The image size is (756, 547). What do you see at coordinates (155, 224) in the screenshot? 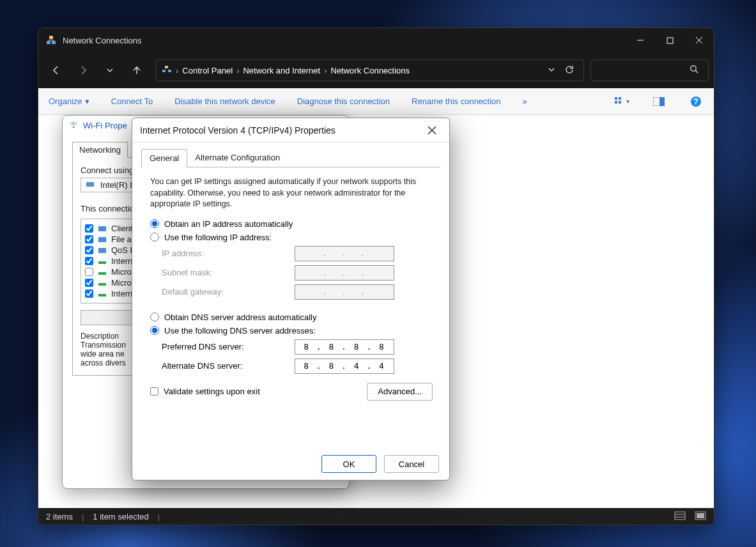
I see `radio-ip-auto` at bounding box center [155, 224].